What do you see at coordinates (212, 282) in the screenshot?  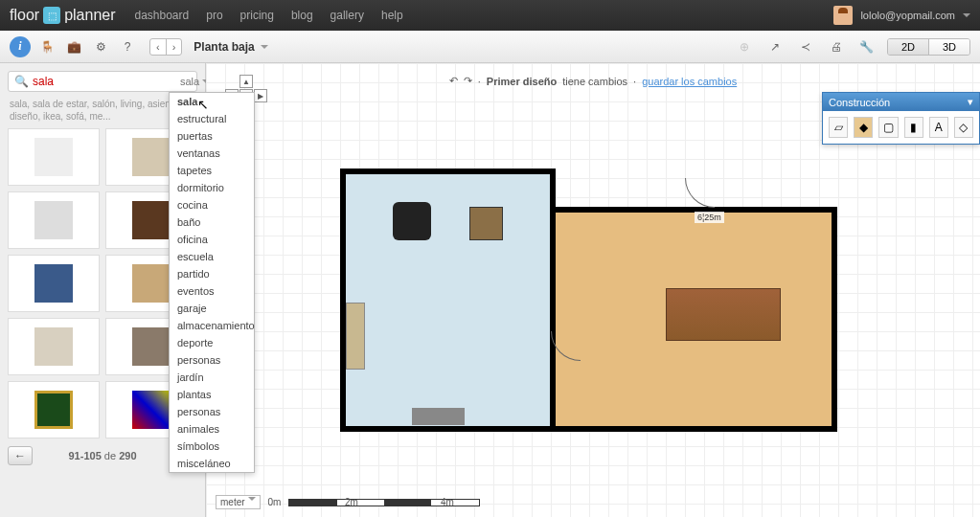 I see `category-dropdown: sala estructural puertas ventanas tapete…` at bounding box center [212, 282].